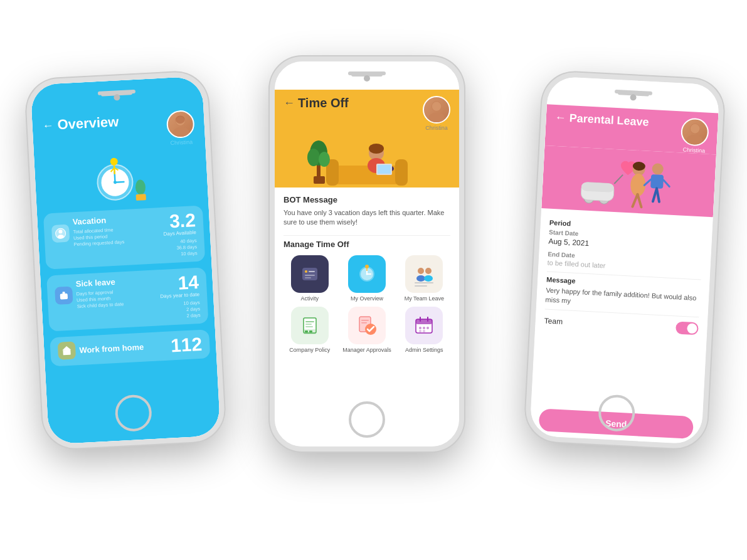 This screenshot has height=560, width=747. I want to click on timeoff-avatar-name: Christina, so click(437, 128).